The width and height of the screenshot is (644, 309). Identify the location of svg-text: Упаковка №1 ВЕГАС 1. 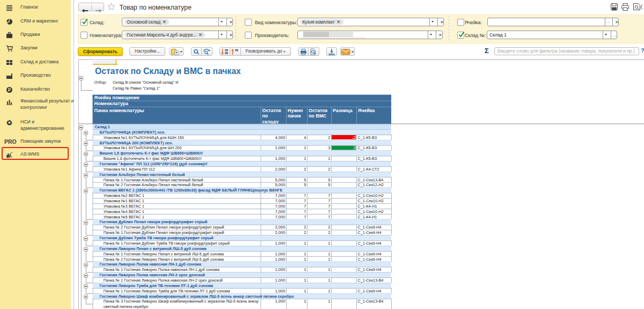
(124, 201).